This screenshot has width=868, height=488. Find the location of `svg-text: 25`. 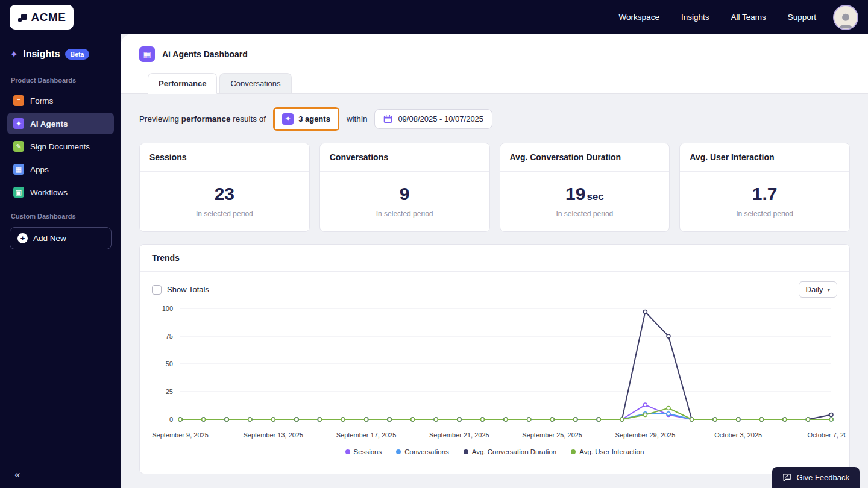

svg-text: 25 is located at coordinates (169, 392).